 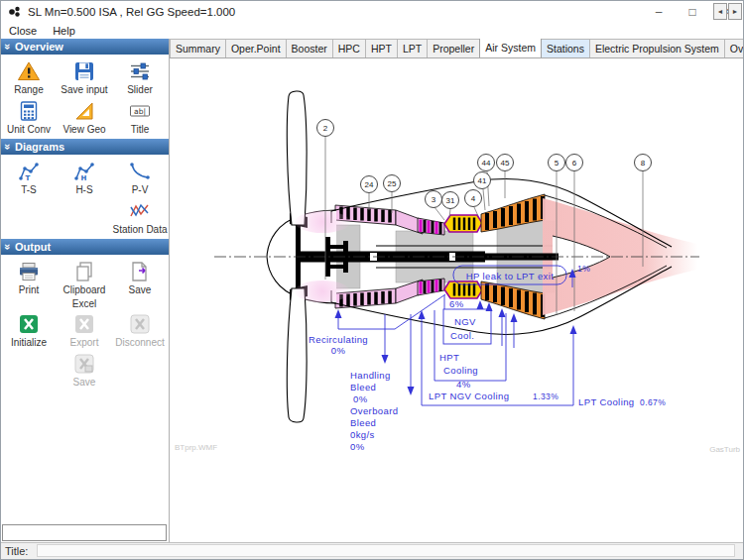 I want to click on svg-text: 41, so click(x=482, y=180).